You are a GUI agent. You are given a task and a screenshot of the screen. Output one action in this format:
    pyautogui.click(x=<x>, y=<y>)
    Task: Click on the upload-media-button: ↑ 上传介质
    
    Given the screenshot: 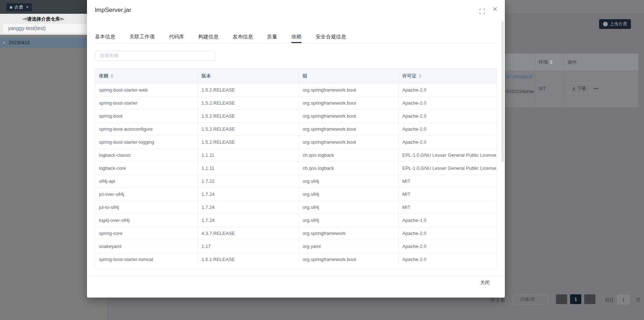 What is the action you would take?
    pyautogui.click(x=615, y=24)
    